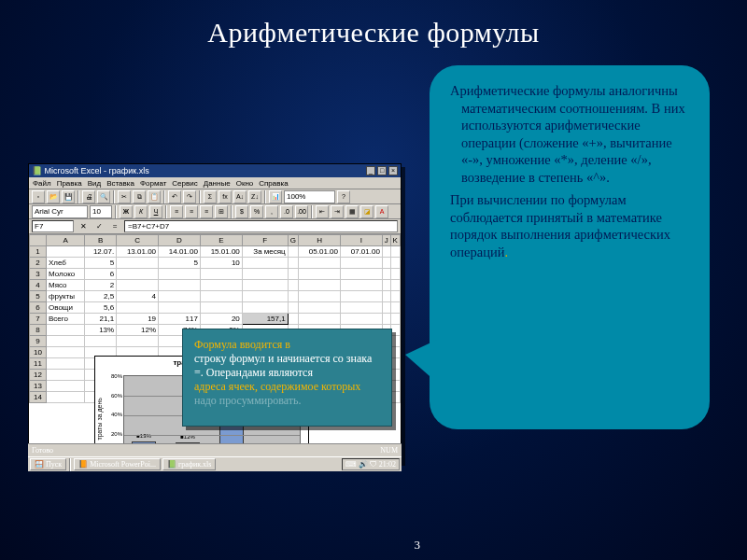 The width and height of the screenshot is (747, 560). Describe the element at coordinates (65, 274) in the screenshot. I see `cell: Молоко` at that location.